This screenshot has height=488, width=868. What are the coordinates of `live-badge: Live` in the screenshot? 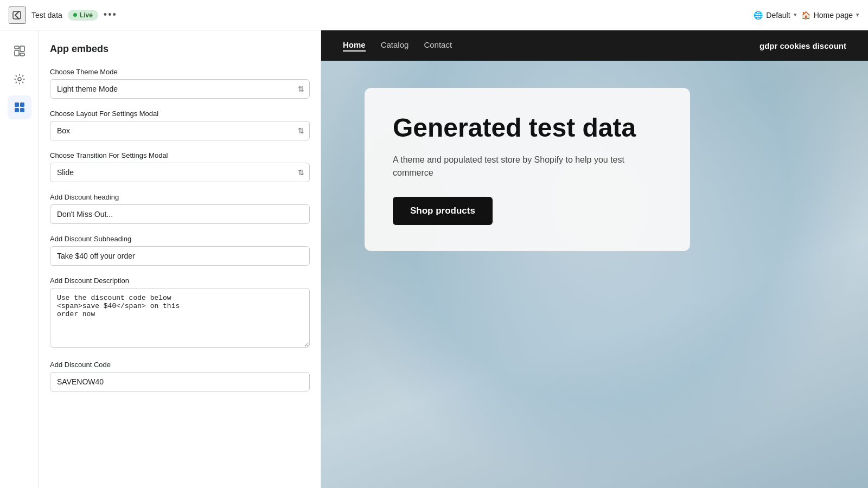 It's located at (83, 15).